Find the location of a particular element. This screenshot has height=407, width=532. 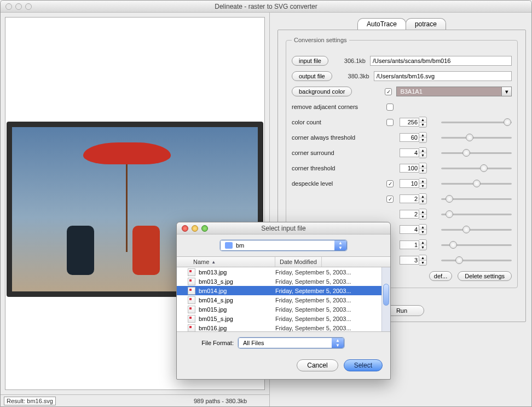

file-row: bm016.jpgFriday, September 5, 2003... is located at coordinates (284, 328).